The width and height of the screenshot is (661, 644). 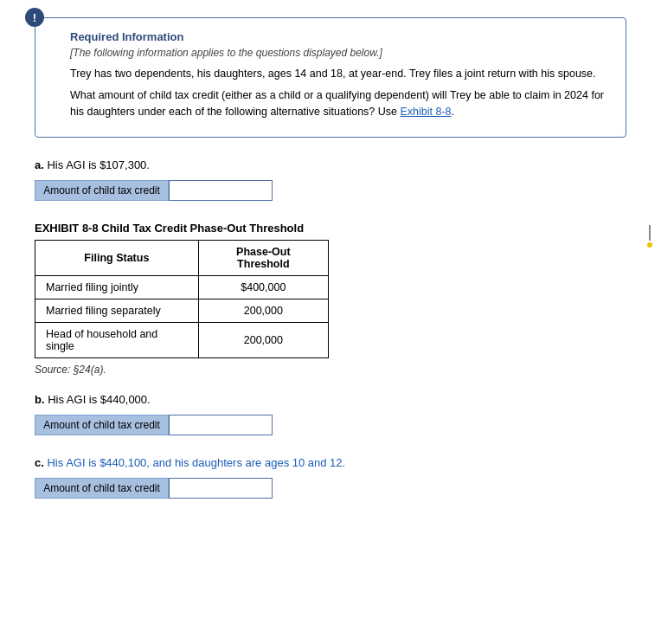 I want to click on section-a-input, so click(x=221, y=190).